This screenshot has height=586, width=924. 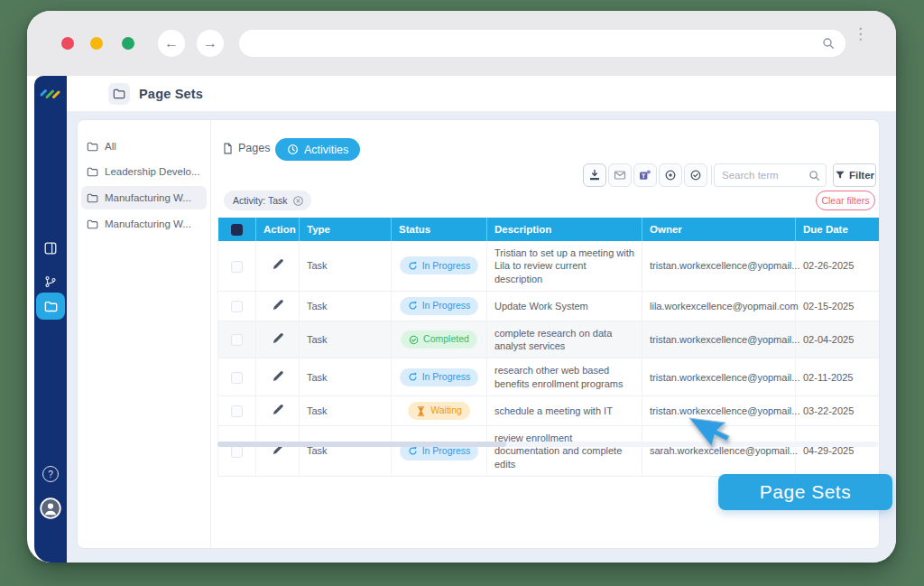 What do you see at coordinates (845, 200) in the screenshot?
I see `clear-filters-label: Clear filters` at bounding box center [845, 200].